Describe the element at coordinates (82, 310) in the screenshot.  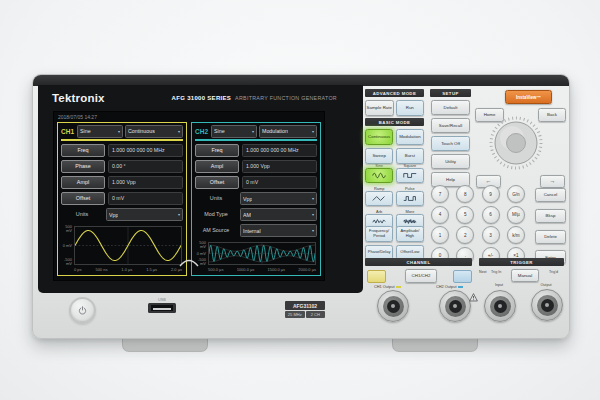
I see `power-button` at that location.